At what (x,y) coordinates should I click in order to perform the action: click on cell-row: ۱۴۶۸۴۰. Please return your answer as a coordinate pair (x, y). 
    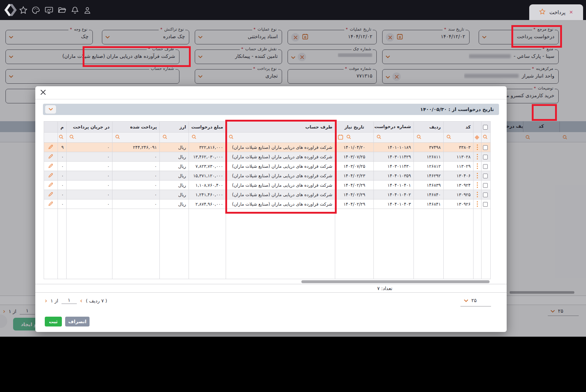
    Looking at the image, I should click on (429, 195).